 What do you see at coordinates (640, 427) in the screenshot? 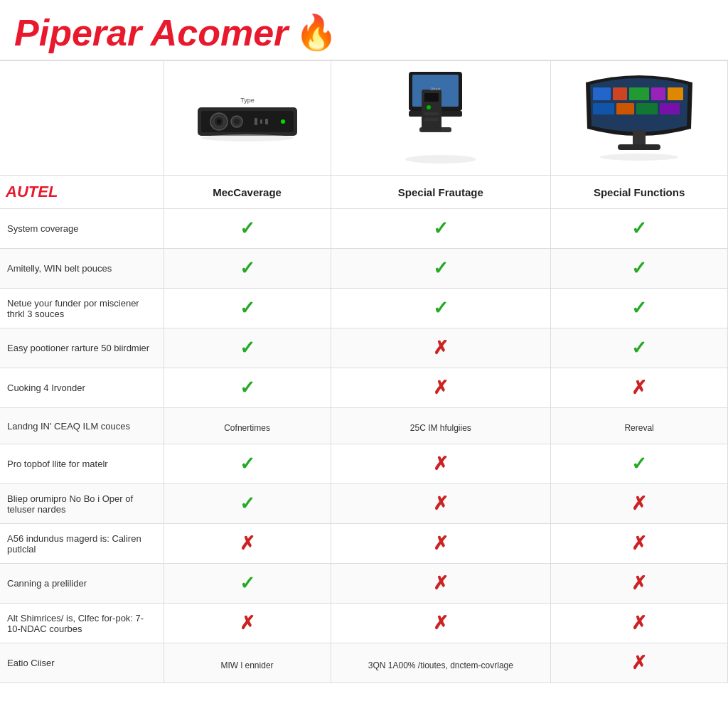
I see `row-cell-col3: Rereval` at bounding box center [640, 427].